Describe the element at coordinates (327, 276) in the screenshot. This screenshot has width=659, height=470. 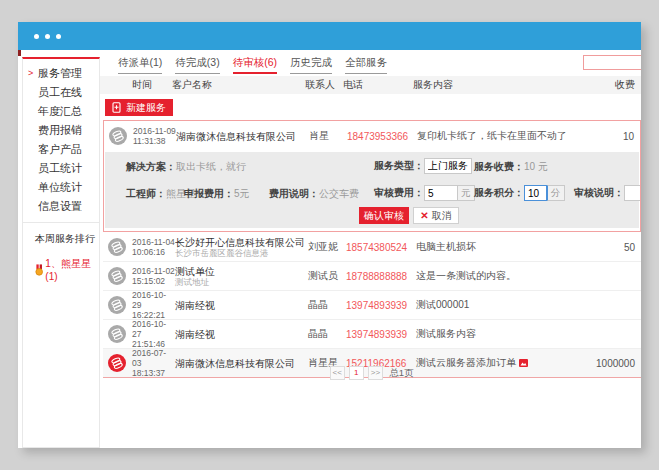
I see `row-contact: 测试员` at that location.